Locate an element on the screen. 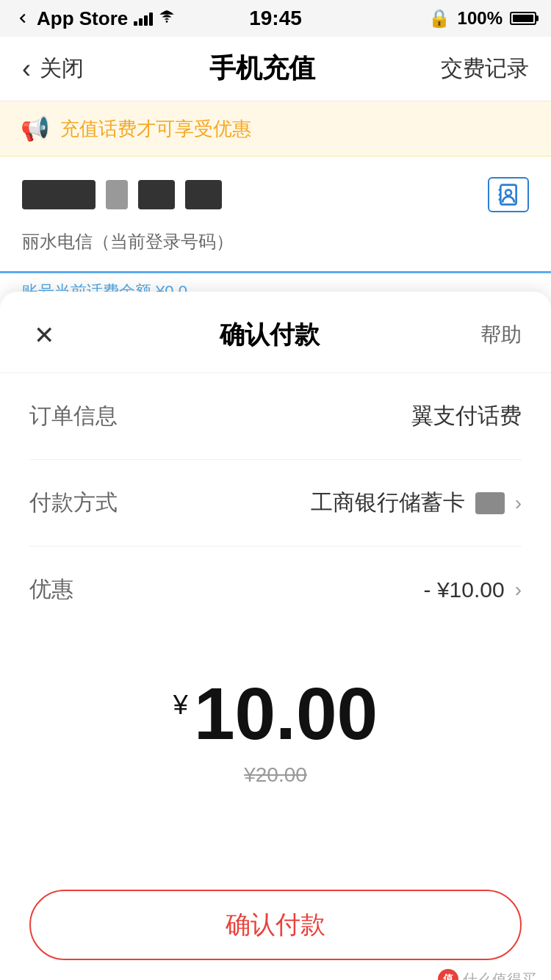  close-button: 关闭 is located at coordinates (62, 69).